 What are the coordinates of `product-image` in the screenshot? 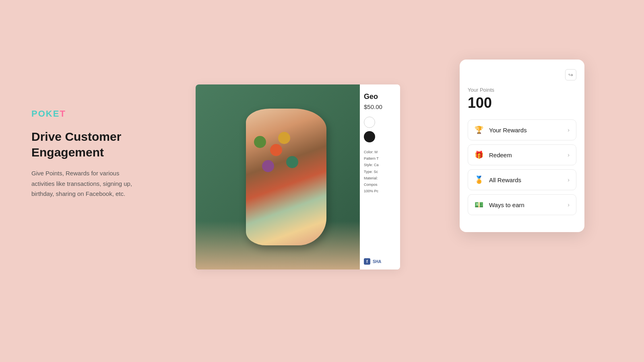 It's located at (286, 177).